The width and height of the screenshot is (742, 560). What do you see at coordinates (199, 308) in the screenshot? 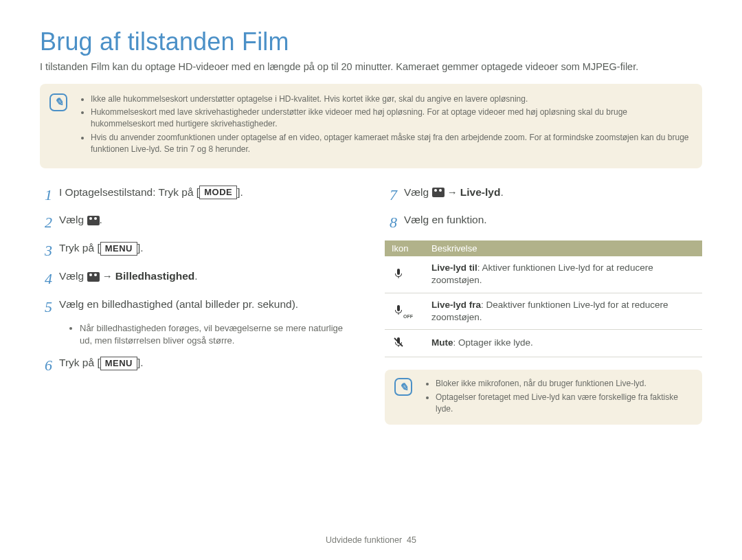
I see `step-5: 5 Vælg en billedhastighed (antal billede…` at bounding box center [199, 308].